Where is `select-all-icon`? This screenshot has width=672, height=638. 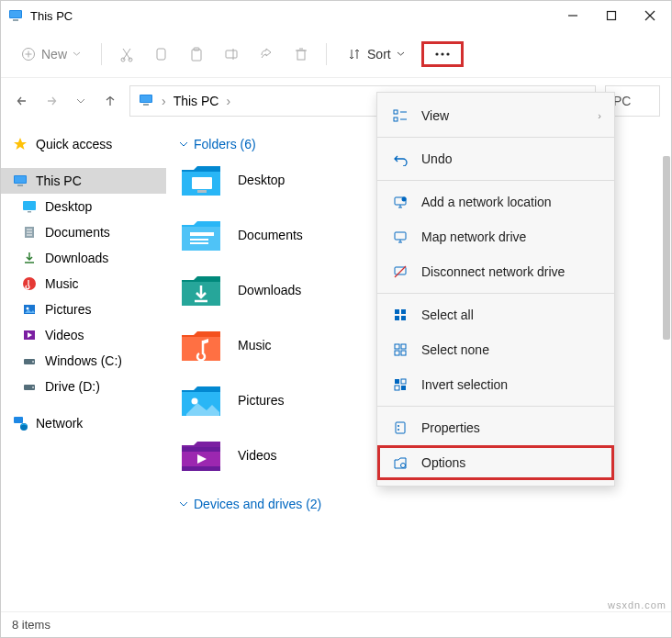 select-all-icon is located at coordinates (400, 315).